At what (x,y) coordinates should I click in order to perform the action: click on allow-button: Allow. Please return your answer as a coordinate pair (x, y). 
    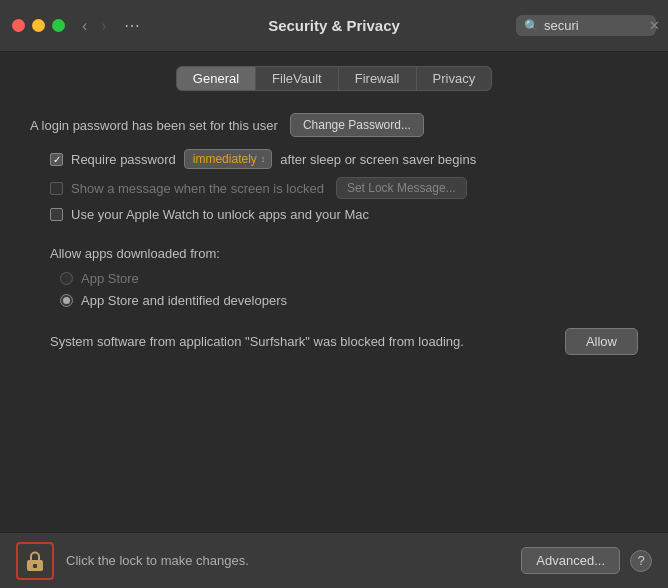
    Looking at the image, I should click on (602, 342).